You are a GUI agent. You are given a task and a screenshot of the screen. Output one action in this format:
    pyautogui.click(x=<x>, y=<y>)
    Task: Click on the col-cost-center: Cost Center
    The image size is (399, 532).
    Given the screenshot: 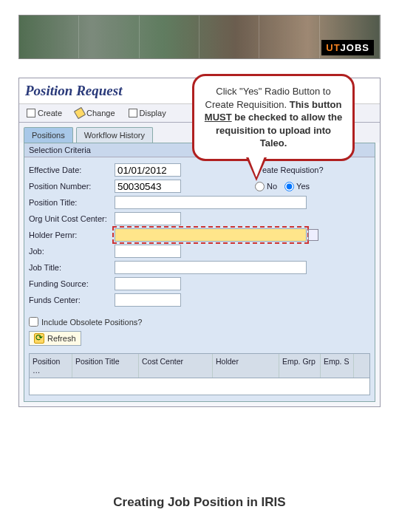 What is the action you would take?
    pyautogui.click(x=176, y=366)
    